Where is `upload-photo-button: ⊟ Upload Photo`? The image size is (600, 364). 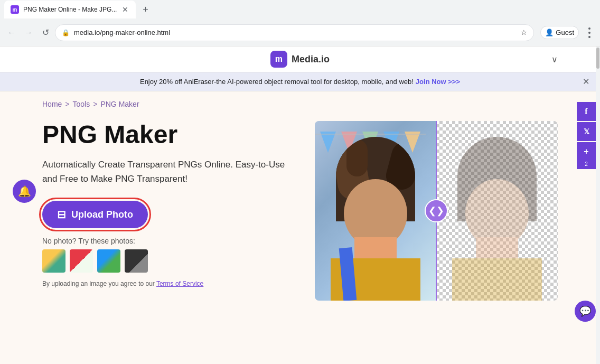
upload-photo-button: ⊟ Upload Photo is located at coordinates (95, 214).